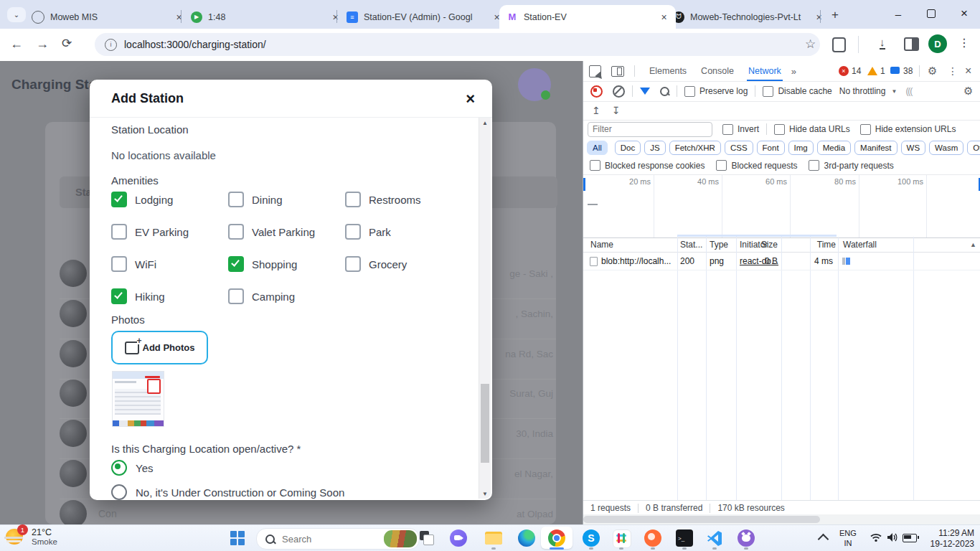 Image resolution: width=980 pixels, height=551 pixels. I want to click on devtools-tab-elements: Elements, so click(668, 72).